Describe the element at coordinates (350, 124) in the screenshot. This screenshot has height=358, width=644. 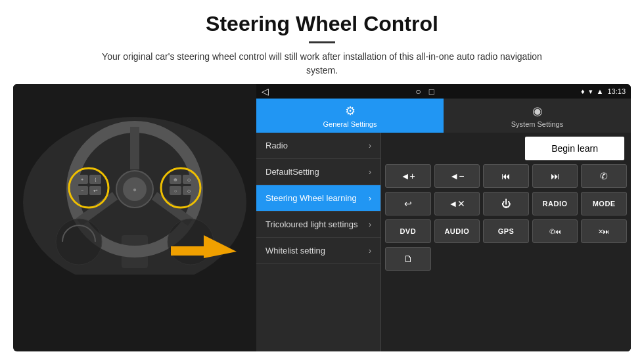
I see `tab-general-label: General Settings` at that location.